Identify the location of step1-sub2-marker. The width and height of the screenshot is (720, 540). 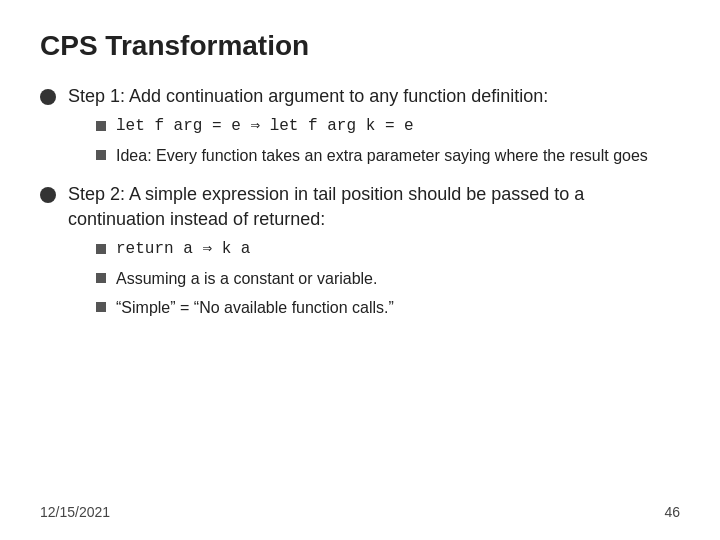
(101, 155).